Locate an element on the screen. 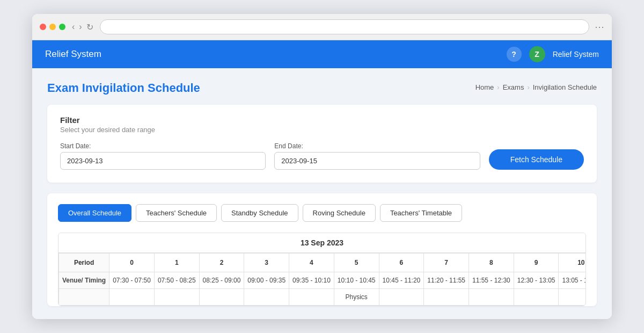 Image resolution: width=644 pixels, height=333 pixels. app-title: Relief System is located at coordinates (73, 54).